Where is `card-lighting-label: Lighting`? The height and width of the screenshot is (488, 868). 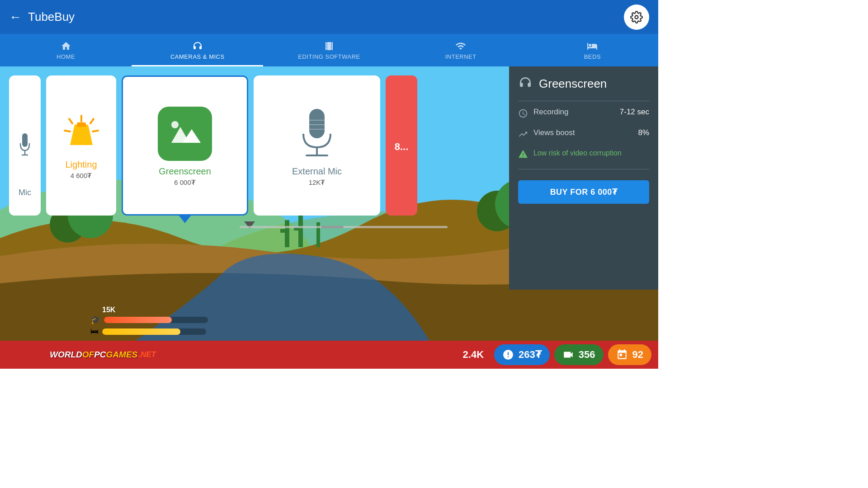
card-lighting-label: Lighting is located at coordinates (81, 164).